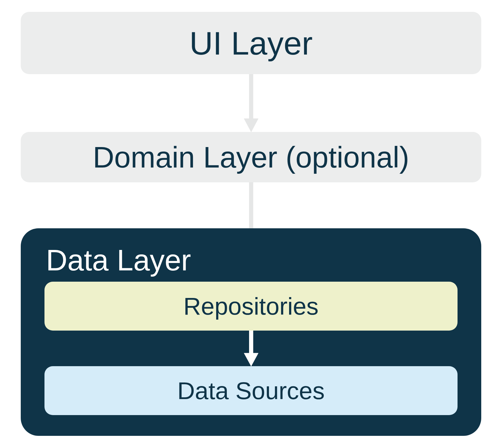  I want to click on arrow-domain-to-data, so click(251, 205).